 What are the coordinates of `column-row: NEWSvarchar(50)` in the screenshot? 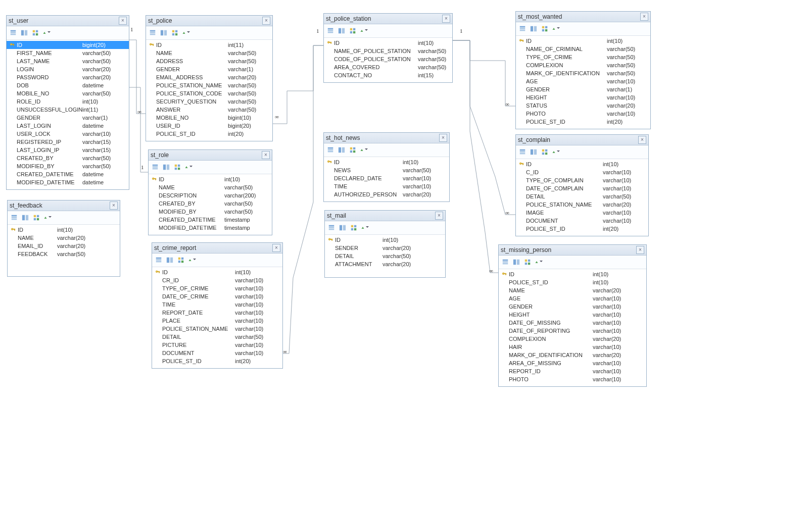 It's located at (387, 170).